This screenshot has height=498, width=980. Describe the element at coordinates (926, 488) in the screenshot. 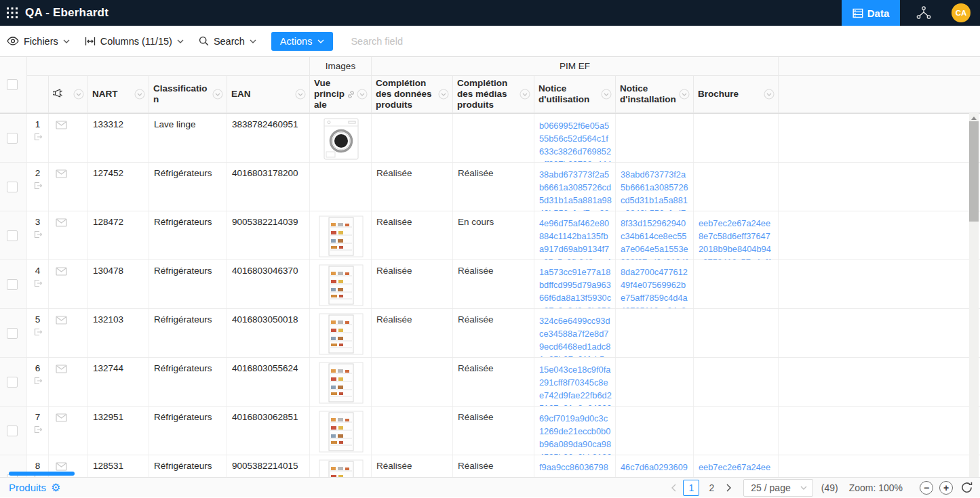

I see `zoom-out-button: −` at that location.